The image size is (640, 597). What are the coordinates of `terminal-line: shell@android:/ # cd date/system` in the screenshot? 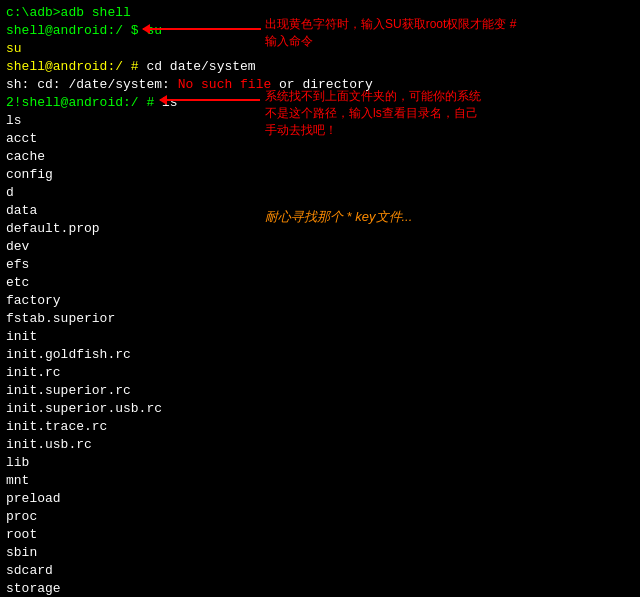 It's located at (320, 67).